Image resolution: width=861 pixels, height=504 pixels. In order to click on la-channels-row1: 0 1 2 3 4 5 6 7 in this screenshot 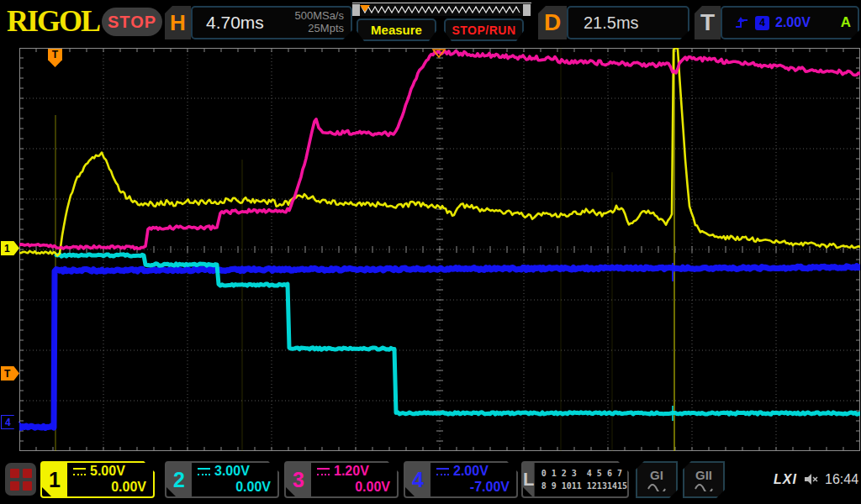, I will do `click(584, 474)`.